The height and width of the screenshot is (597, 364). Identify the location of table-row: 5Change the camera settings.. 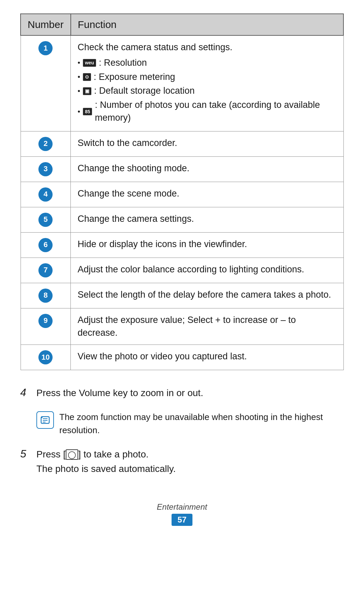
(182, 220).